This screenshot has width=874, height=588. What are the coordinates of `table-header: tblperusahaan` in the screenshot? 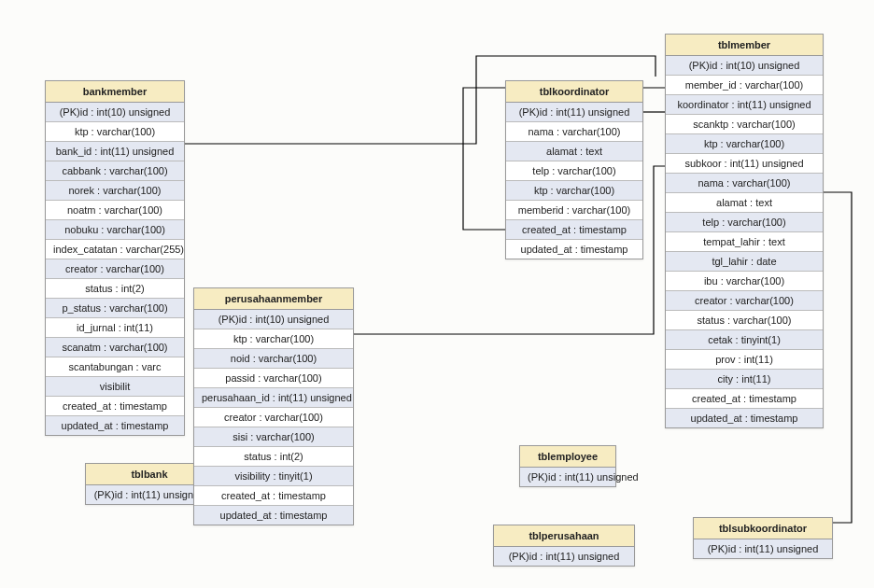 It's located at (564, 536).